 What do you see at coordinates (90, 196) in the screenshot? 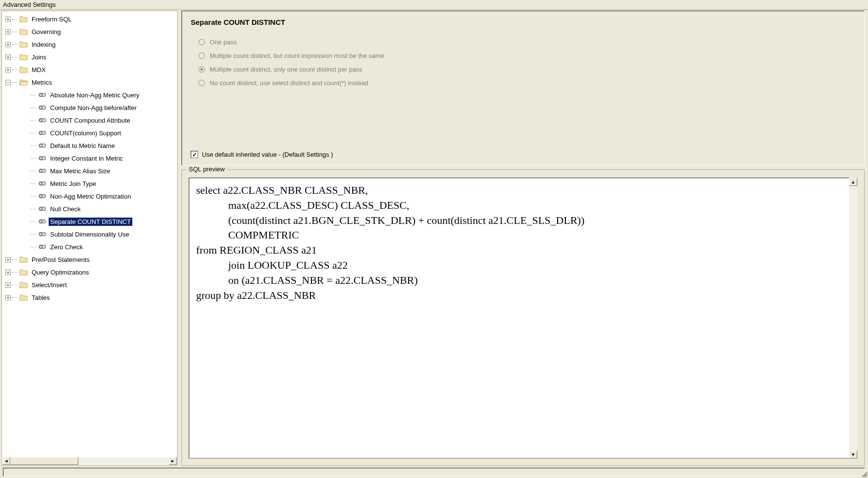
I see `tree-item: Non-Agg Metric Optimization` at bounding box center [90, 196].